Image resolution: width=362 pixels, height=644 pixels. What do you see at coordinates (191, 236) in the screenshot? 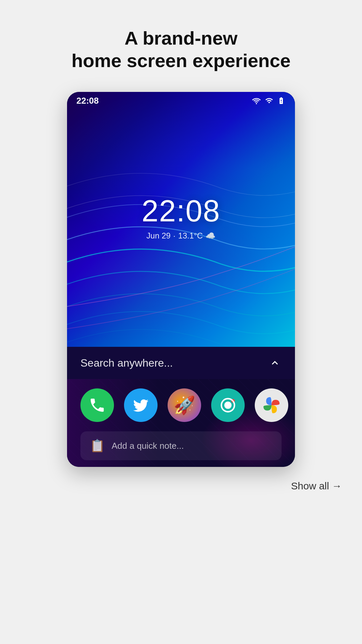
I see `clock-temperature: 13.1°C` at bounding box center [191, 236].